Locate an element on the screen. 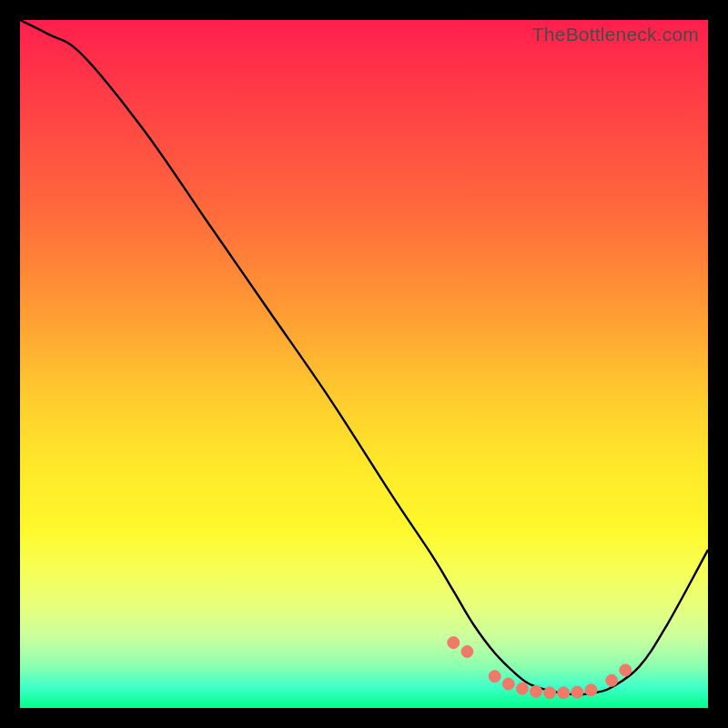 The height and width of the screenshot is (728, 728). watermark-text: TheBottleneck.com is located at coordinates (615, 35).